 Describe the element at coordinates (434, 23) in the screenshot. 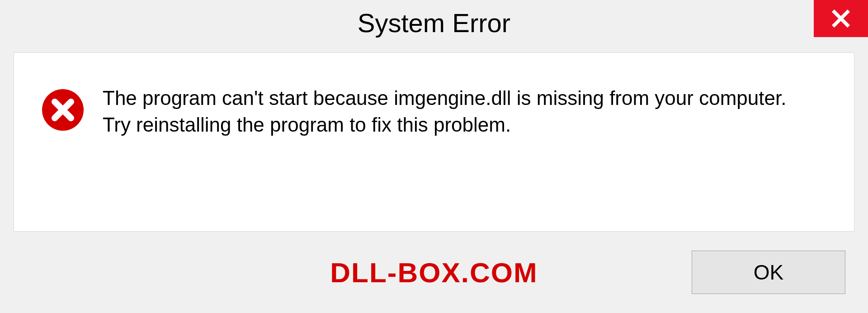

I see `titlebar: System Error` at that location.